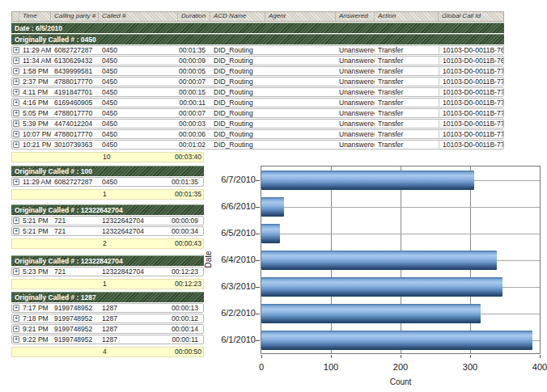  What do you see at coordinates (191, 244) in the screenshot?
I see `summary-total-duration: 00:00:43` at bounding box center [191, 244].